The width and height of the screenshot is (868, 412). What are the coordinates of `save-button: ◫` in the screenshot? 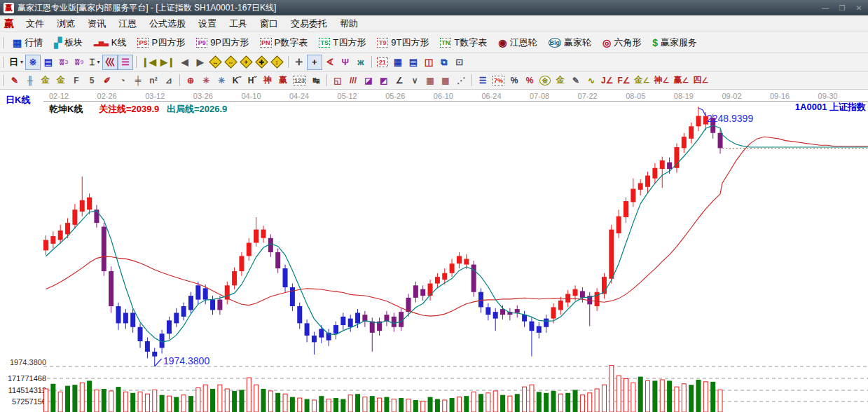 It's located at (429, 62).